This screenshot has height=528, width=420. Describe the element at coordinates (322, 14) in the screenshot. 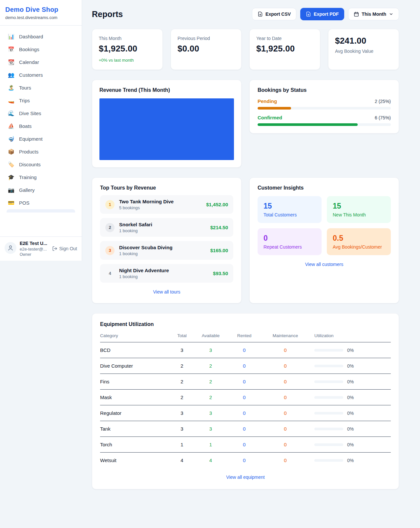

I see `export-pdf-button: Export PDF` at that location.